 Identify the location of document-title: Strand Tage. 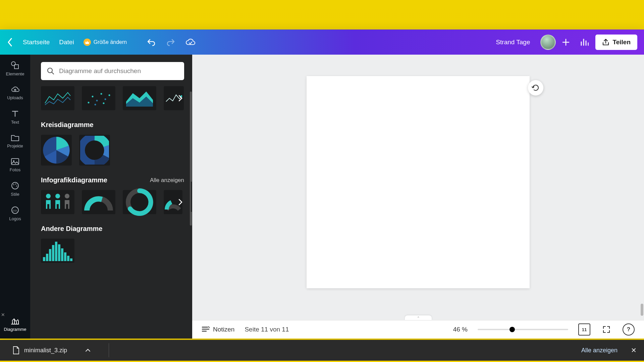
(513, 42).